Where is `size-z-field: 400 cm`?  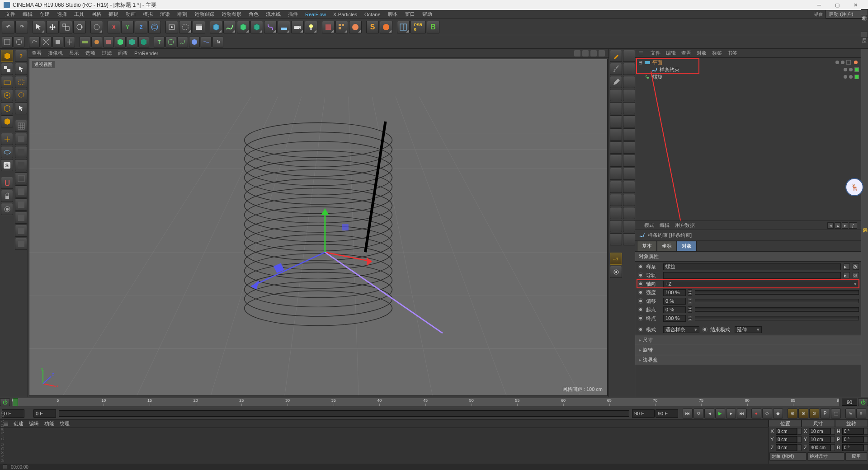
size-z-field: 400 cm is located at coordinates (819, 447).